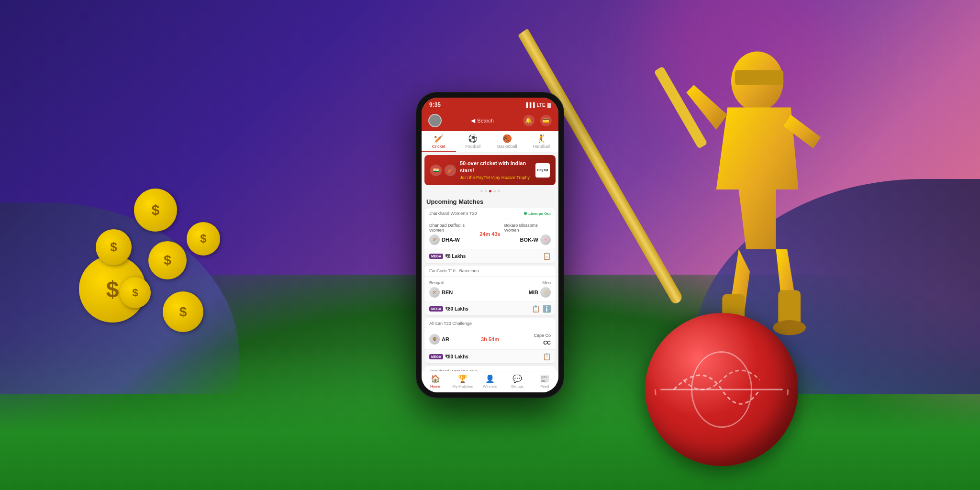  What do you see at coordinates (517, 379) in the screenshot?
I see `groups-icon: 💬` at bounding box center [517, 379].